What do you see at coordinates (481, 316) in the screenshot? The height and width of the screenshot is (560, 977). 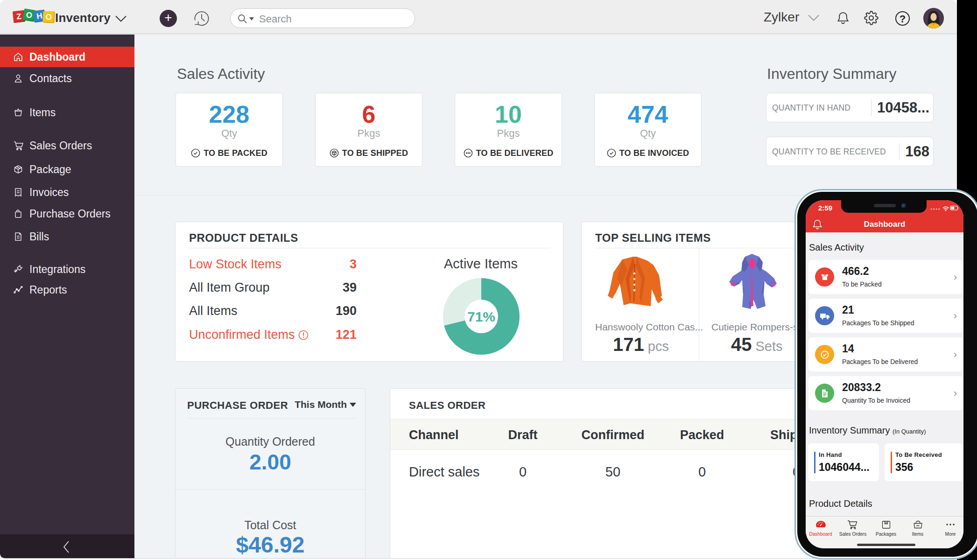 I see `svg-text: 71%` at bounding box center [481, 316].